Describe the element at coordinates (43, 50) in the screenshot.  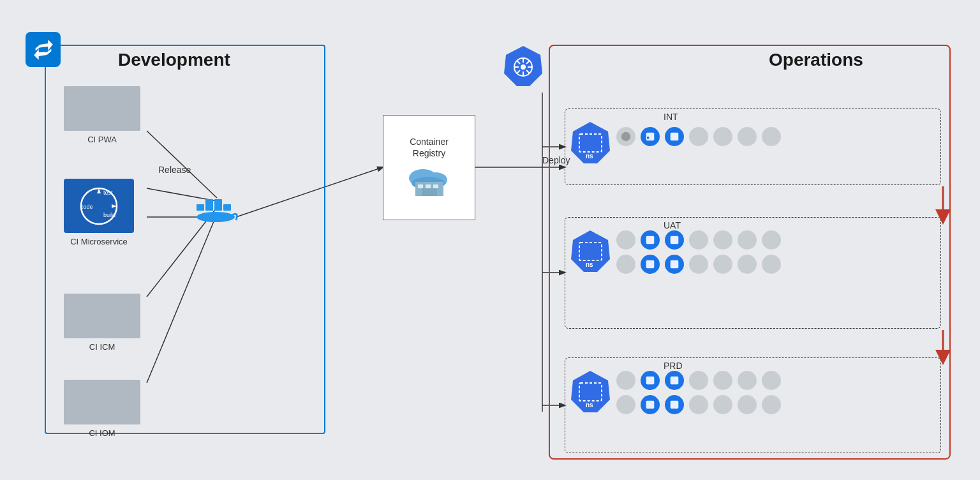
I see `devops-svg` at that location.